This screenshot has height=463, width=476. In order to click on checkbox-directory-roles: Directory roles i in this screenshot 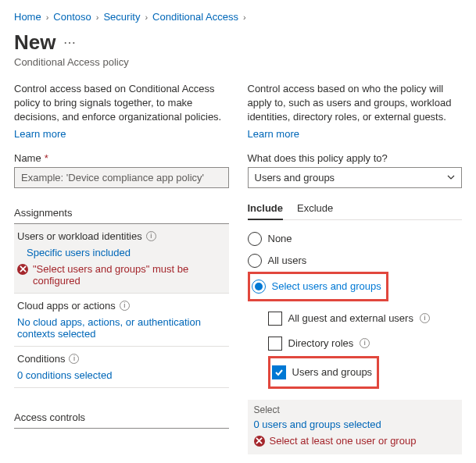, I will do `click(366, 344)`.